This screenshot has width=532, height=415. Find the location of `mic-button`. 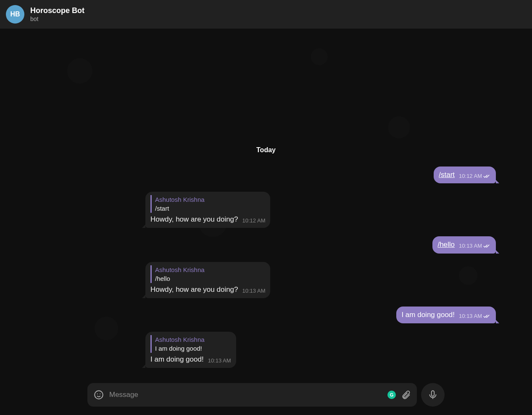

mic-button is located at coordinates (433, 395).